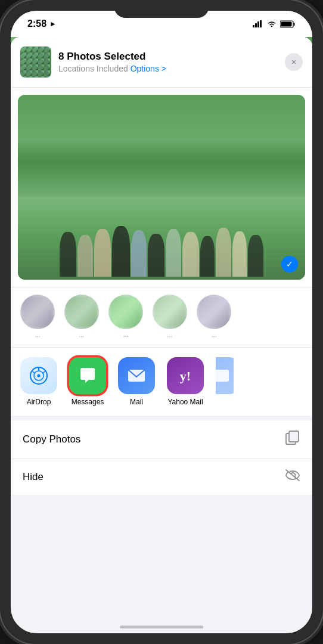  I want to click on people-group, so click(162, 229).